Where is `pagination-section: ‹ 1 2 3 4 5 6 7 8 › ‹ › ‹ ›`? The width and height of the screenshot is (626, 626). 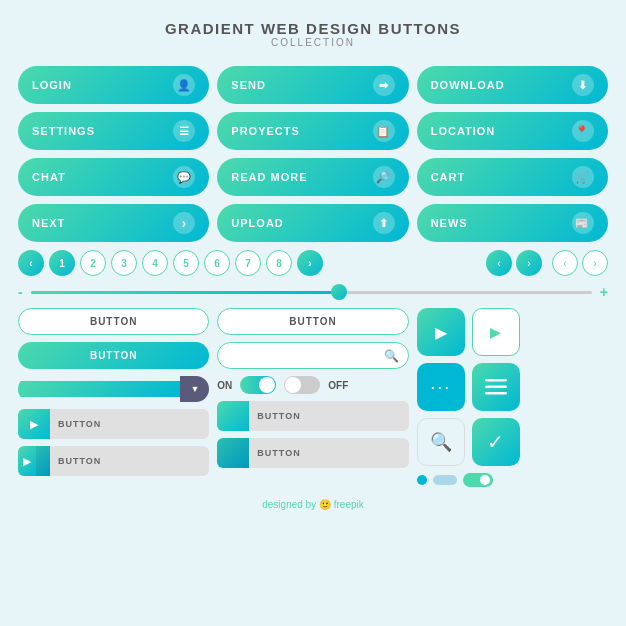 pagination-section: ‹ 1 2 3 4 5 6 7 8 › ‹ › ‹ › is located at coordinates (313, 263).